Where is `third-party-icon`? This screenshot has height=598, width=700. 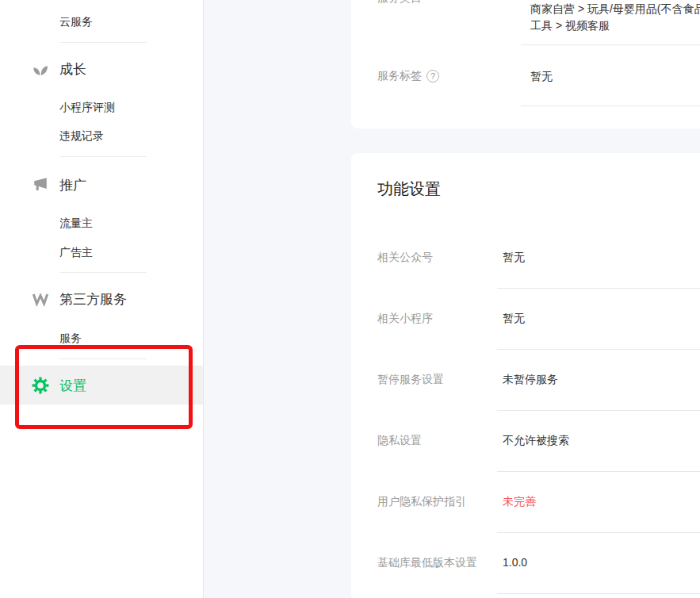 third-party-icon is located at coordinates (40, 299).